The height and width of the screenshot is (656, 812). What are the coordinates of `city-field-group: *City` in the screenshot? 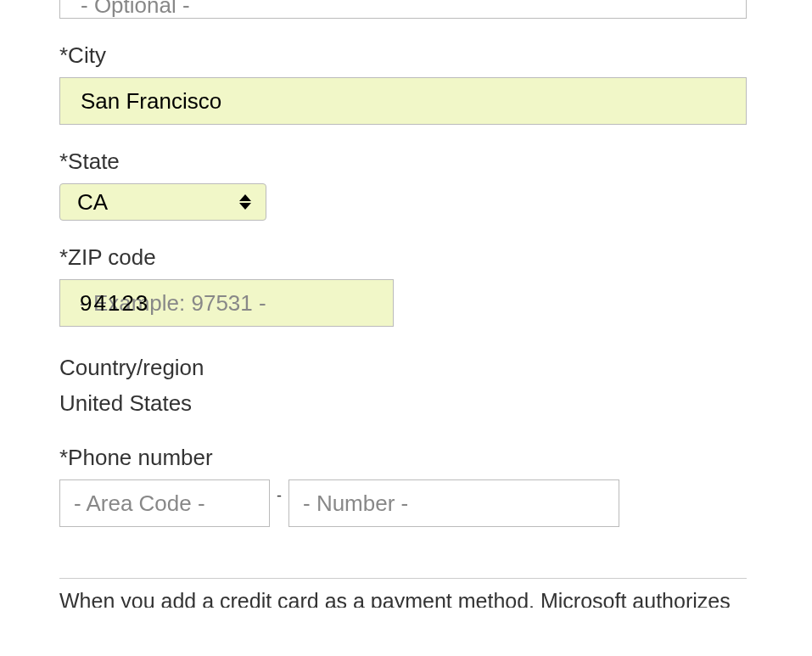 It's located at (406, 83).